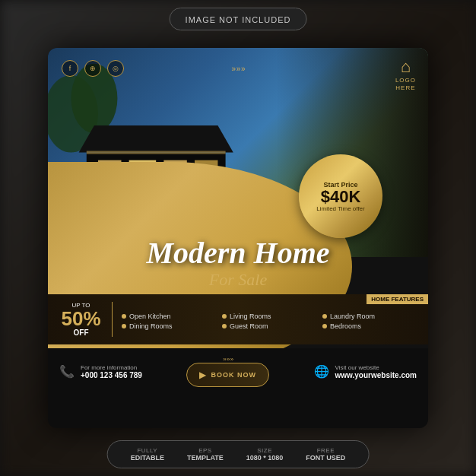 This screenshot has width=476, height=476. What do you see at coordinates (111, 376) in the screenshot?
I see `phone-number: +000 123 456 789` at bounding box center [111, 376].